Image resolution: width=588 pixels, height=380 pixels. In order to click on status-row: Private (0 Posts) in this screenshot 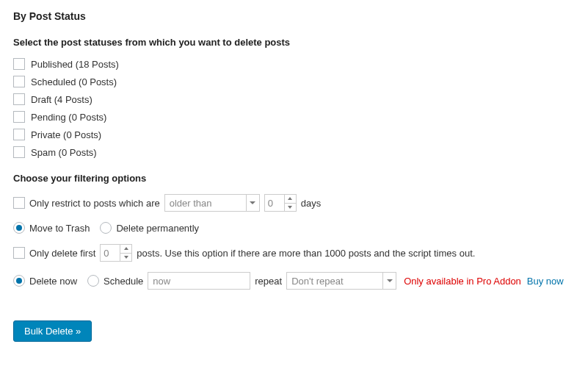, I will do `click(294, 135)`.